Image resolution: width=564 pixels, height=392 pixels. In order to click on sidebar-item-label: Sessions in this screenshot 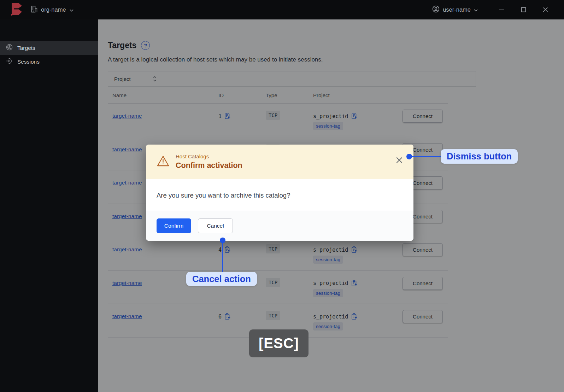, I will do `click(28, 62)`.